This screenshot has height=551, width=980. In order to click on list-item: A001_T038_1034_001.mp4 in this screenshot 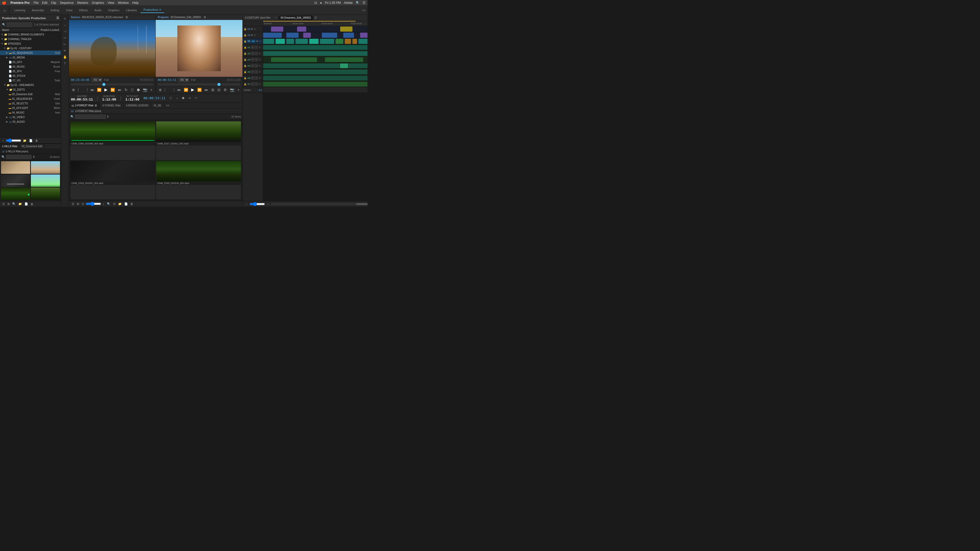, I will do `click(16, 167)`.